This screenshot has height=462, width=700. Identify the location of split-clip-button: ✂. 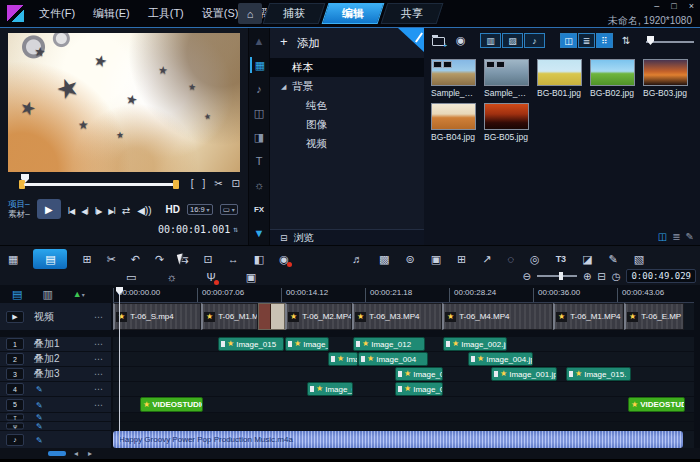
(218, 184).